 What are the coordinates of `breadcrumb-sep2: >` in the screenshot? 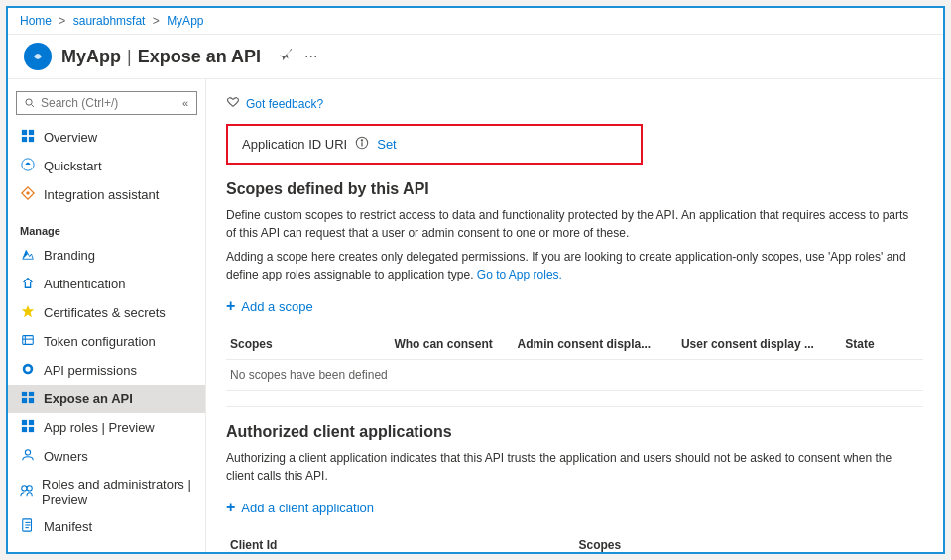 It's located at (157, 21).